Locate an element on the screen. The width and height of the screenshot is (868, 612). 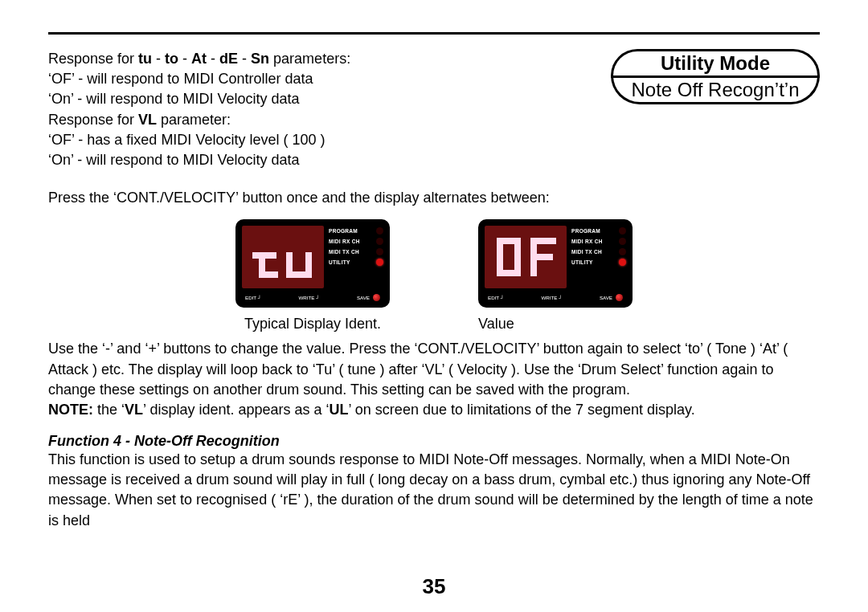
t: the ‘ is located at coordinates (109, 410).